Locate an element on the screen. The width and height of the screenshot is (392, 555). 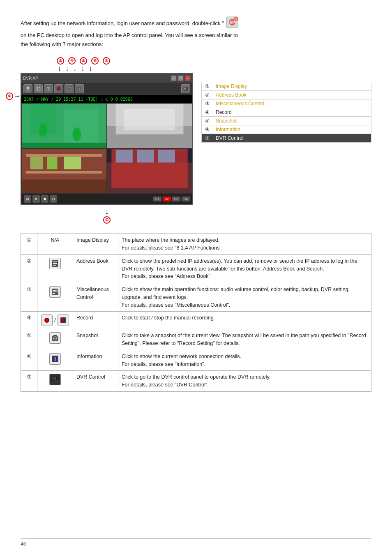
table-row-3: ③ Miscellaneous Control Click to show th… is located at coordinates (196, 298).